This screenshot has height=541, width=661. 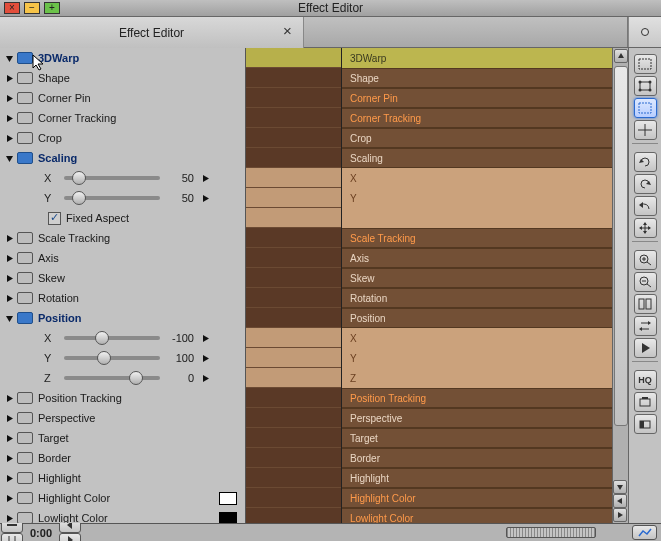 I want to click on key-strip-cornerpin, so click(x=294, y=98).